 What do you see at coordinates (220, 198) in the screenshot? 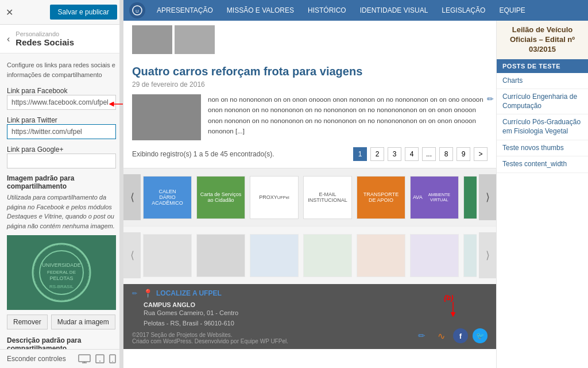
I see `carousel-item-1: Carta de Serviços ao Cidadão` at bounding box center [220, 198].